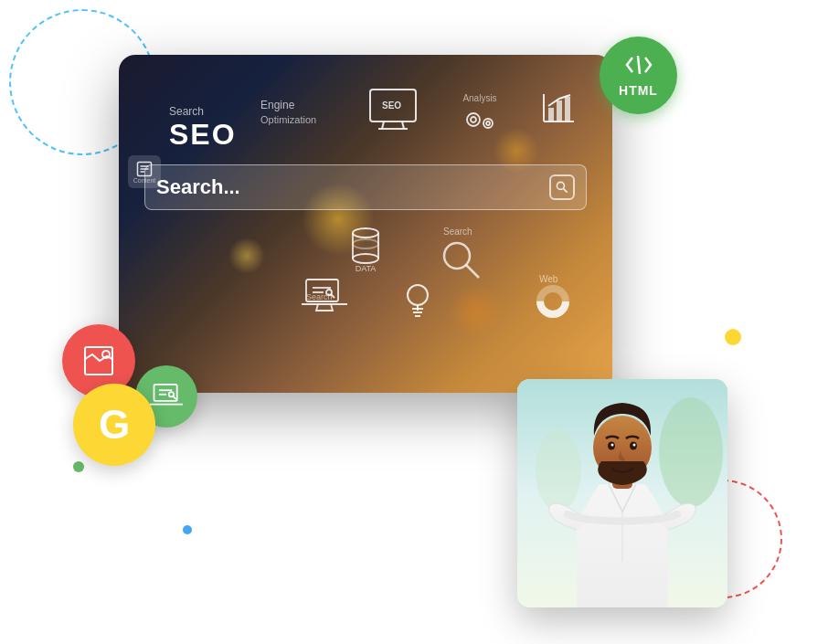  What do you see at coordinates (480, 114) in the screenshot?
I see `gear-analysis-group: Analysis` at bounding box center [480, 114].